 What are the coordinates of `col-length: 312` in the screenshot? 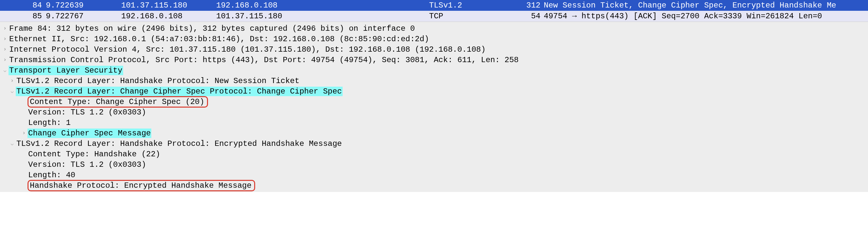 It's located at (532, 5).